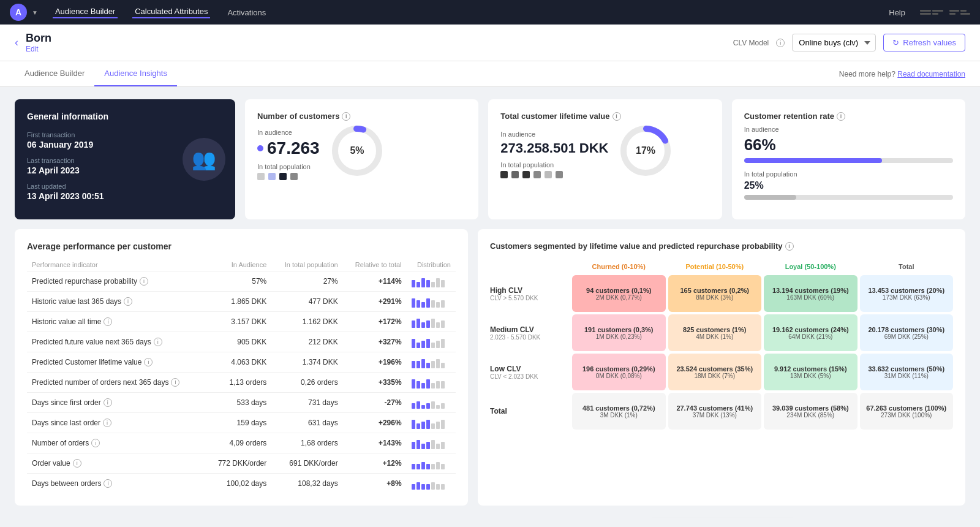  What do you see at coordinates (246, 12) in the screenshot?
I see `nav-item-activations: Activations` at bounding box center [246, 12].